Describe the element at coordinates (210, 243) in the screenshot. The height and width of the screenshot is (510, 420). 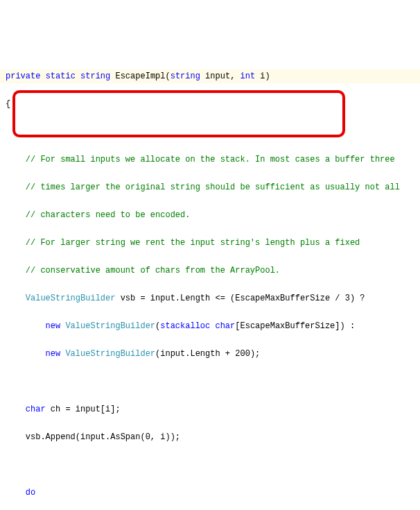
I see `comment-line: // For larger string we rent the input s…` at that location.